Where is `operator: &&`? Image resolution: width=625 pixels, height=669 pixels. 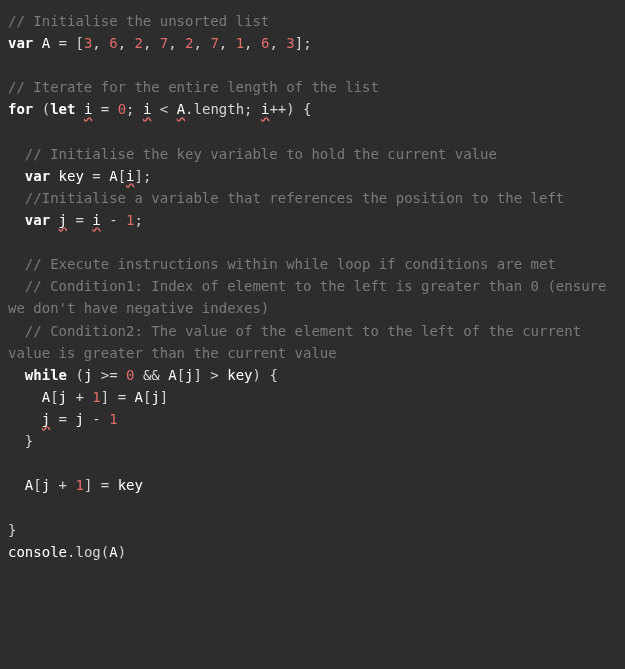
operator: && is located at coordinates (151, 375).